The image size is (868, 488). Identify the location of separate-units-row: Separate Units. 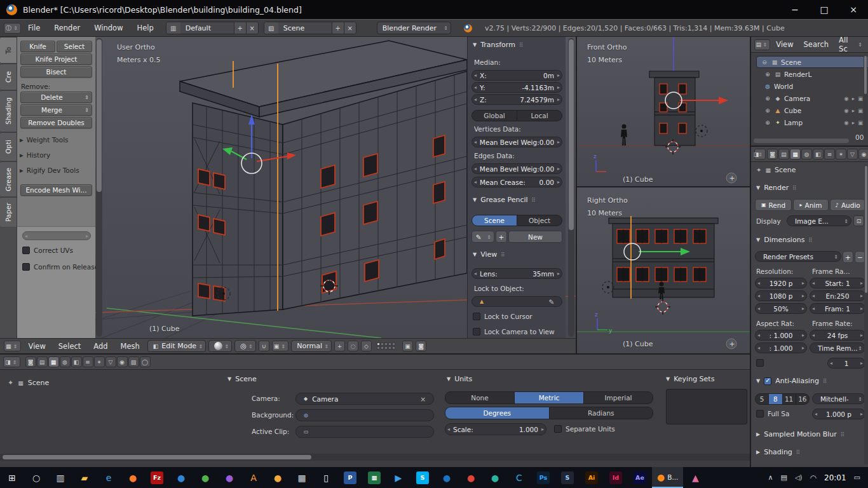
(585, 429).